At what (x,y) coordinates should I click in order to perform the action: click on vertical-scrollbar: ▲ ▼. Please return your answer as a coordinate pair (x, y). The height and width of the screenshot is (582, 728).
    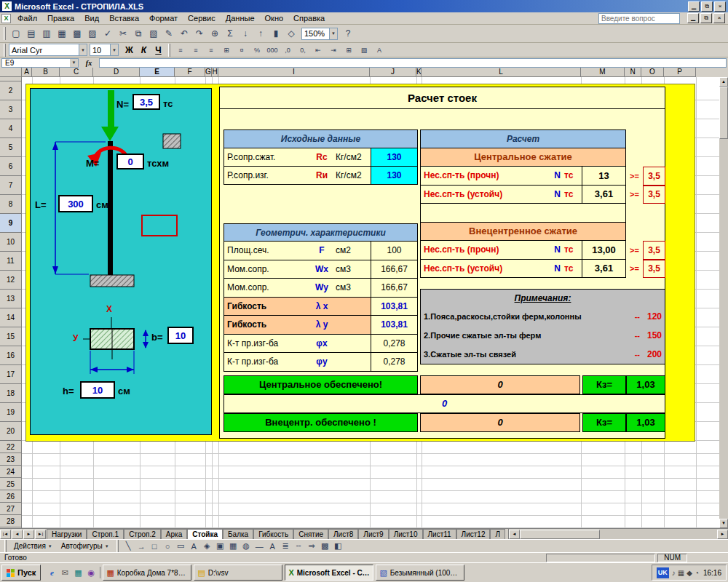
    Looking at the image, I should click on (724, 303).